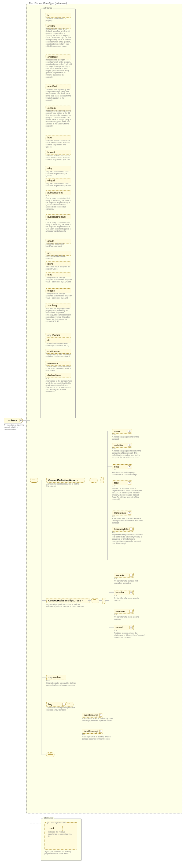 The height and width of the screenshot is (868, 188). Describe the element at coordinates (63, 480) in the screenshot. I see `cdg-label: ConceptDefinitionGroup` at that location.